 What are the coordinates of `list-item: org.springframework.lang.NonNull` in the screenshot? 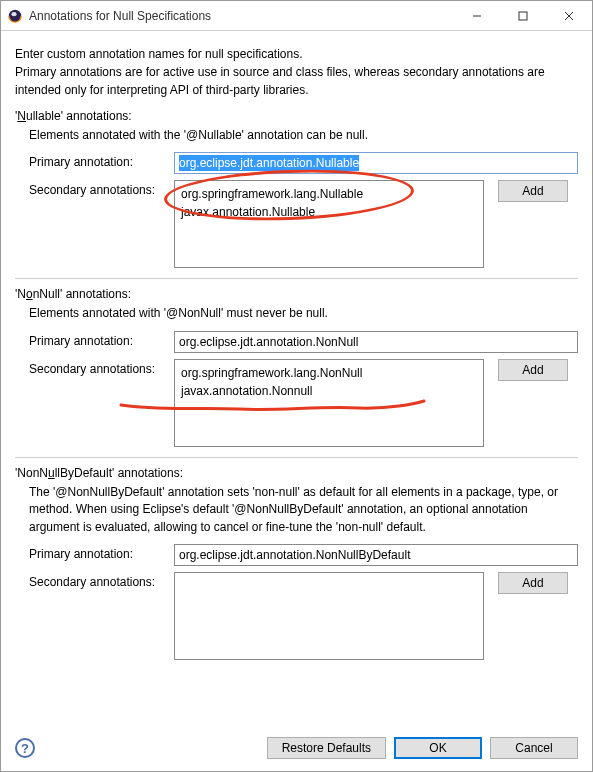 It's located at (329, 373).